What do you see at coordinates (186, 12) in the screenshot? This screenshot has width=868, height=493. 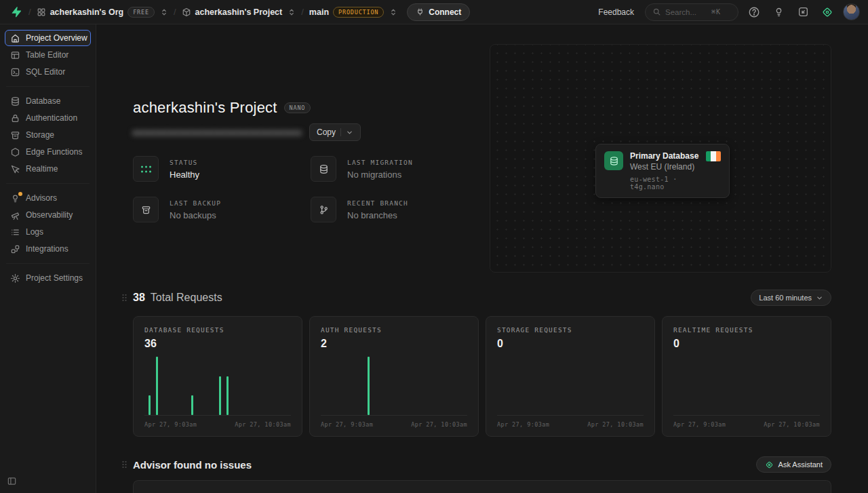 I see `project-icon` at bounding box center [186, 12].